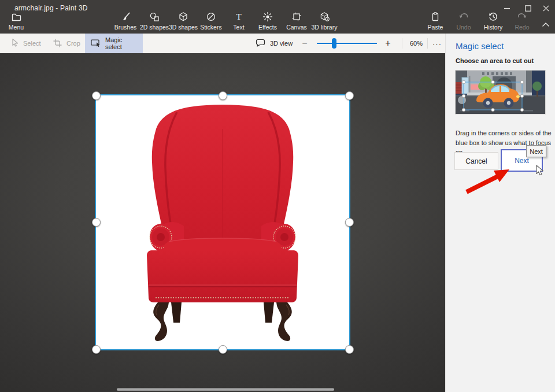  Describe the element at coordinates (493, 17) in the screenshot. I see `history-icon` at that location.